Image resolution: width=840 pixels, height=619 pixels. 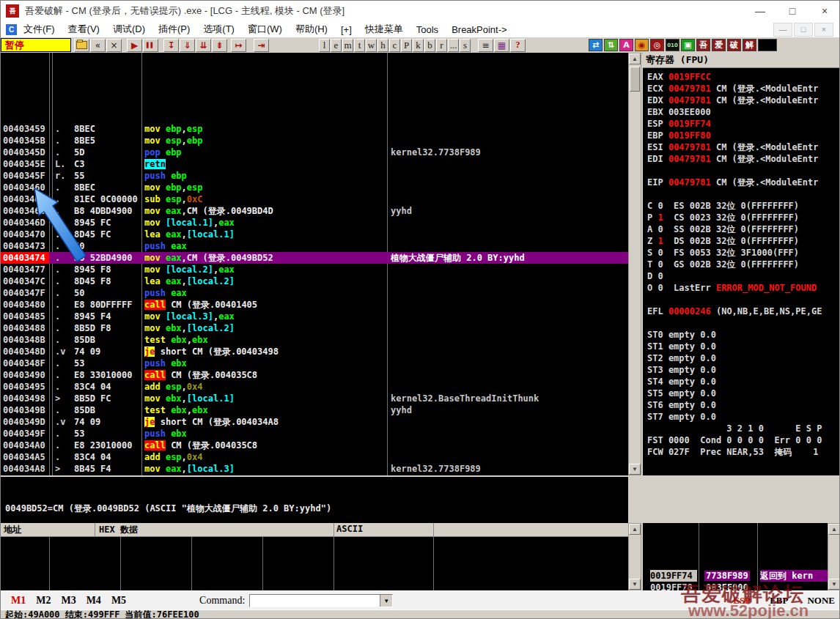 I want to click on brand-ai-icon: 爱, so click(x=718, y=45).